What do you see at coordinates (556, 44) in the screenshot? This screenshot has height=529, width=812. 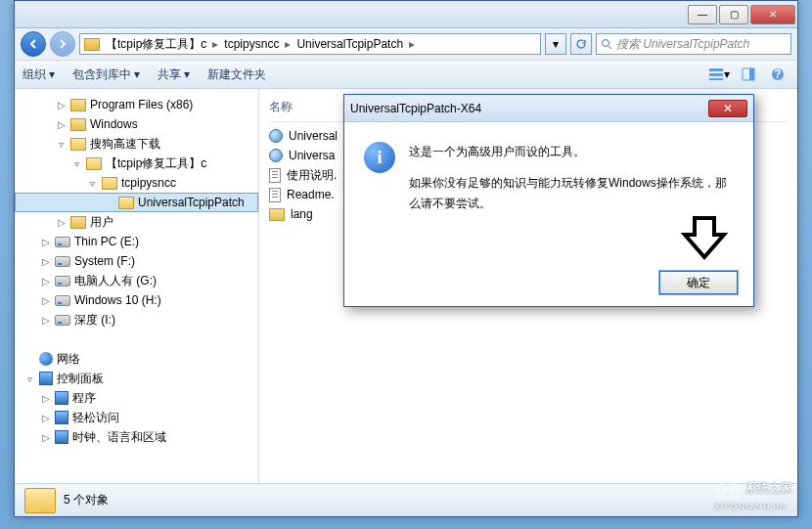 I see `history-dropdown: ▾` at bounding box center [556, 44].